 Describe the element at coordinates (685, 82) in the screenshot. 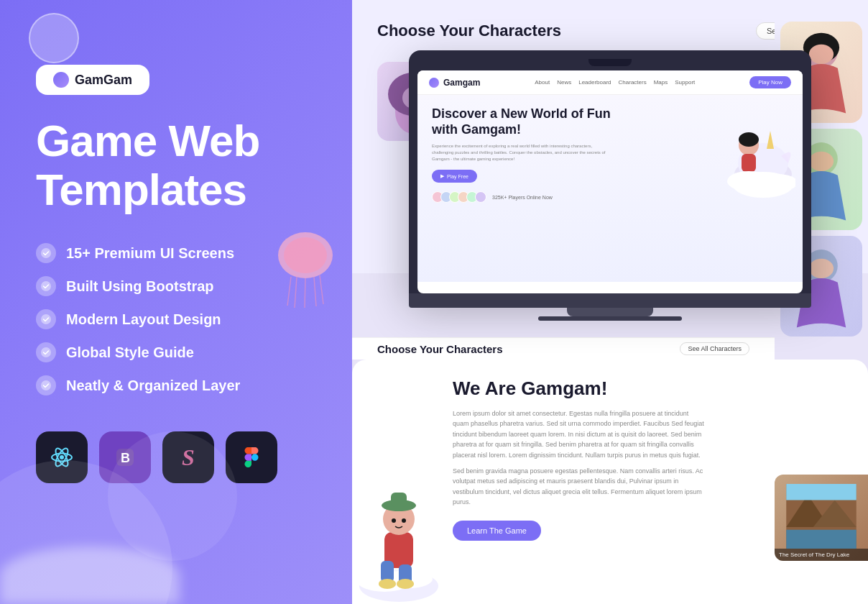

I see `nav-link-support: Support` at that location.